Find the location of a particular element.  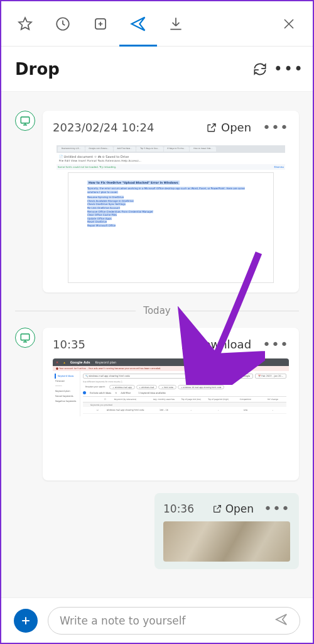

favorites-icon is located at coordinates (25, 24).